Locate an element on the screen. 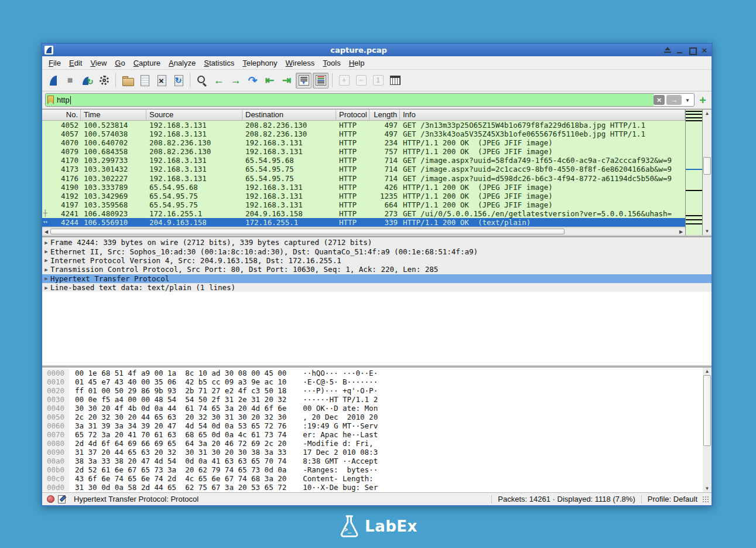  display-filter-input: http × → ▾ is located at coordinates (370, 100).